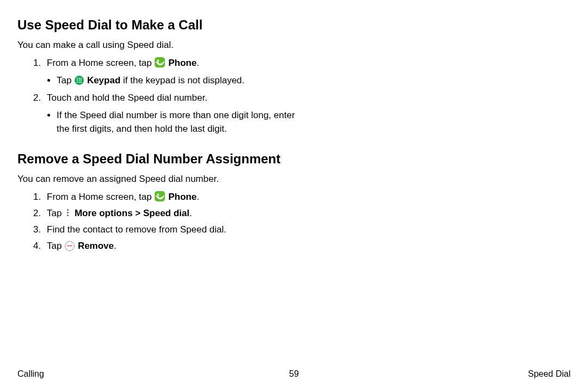  Describe the element at coordinates (176, 122) in the screenshot. I see `bullet-text: If the Speed dial number is more than on…` at that location.